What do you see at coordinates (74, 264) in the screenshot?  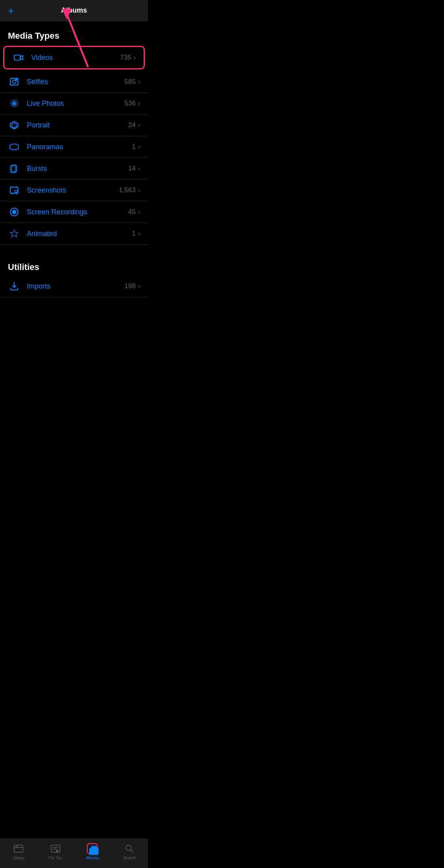 I see `utilities-section-header: Utilities` at bounding box center [74, 264].